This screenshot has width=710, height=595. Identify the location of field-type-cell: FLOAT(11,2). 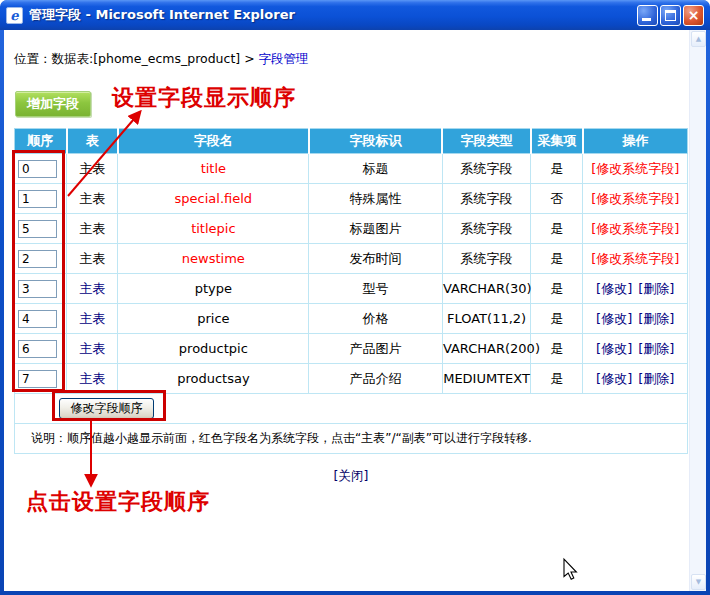
(486, 319).